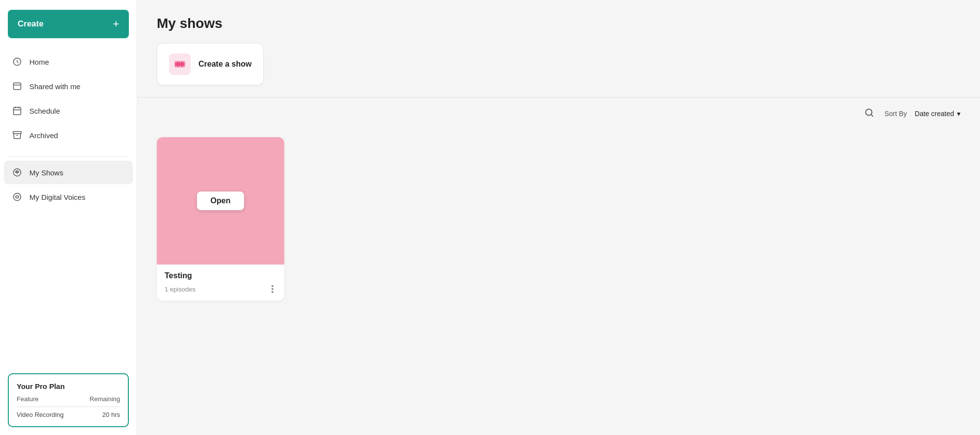  What do you see at coordinates (69, 135) in the screenshot?
I see `sidebar-item-archived: Archived` at bounding box center [69, 135].